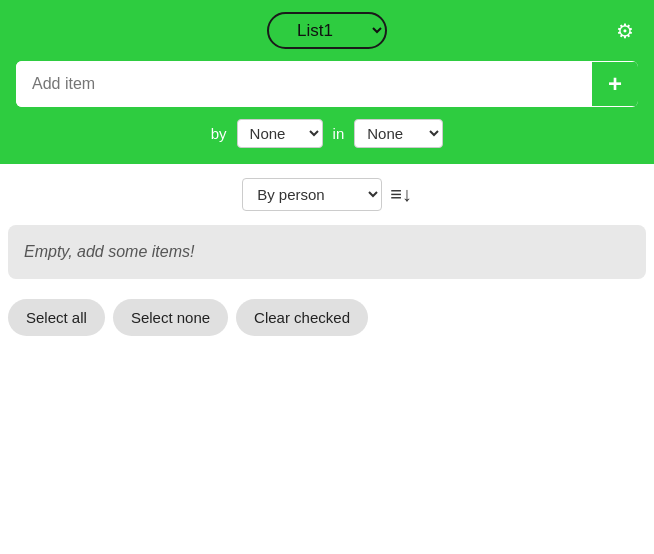  Describe the element at coordinates (615, 84) in the screenshot. I see `plus-icon: +` at that location.